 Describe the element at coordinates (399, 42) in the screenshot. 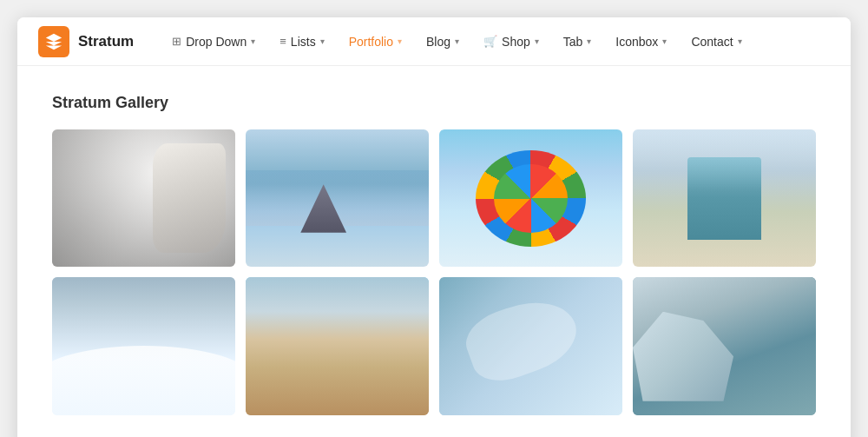

I see `chevron-portfolio: ▾` at that location.